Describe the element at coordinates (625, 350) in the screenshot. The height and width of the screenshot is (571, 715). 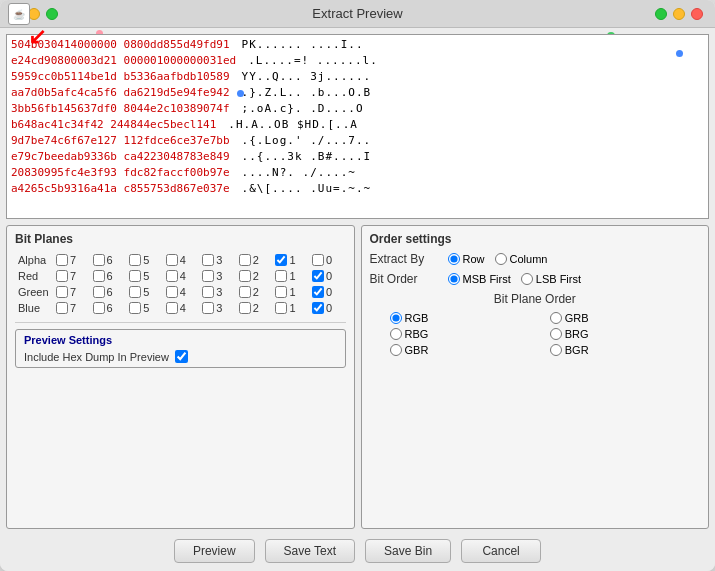
I see `bgr-option: BGR` at that location.